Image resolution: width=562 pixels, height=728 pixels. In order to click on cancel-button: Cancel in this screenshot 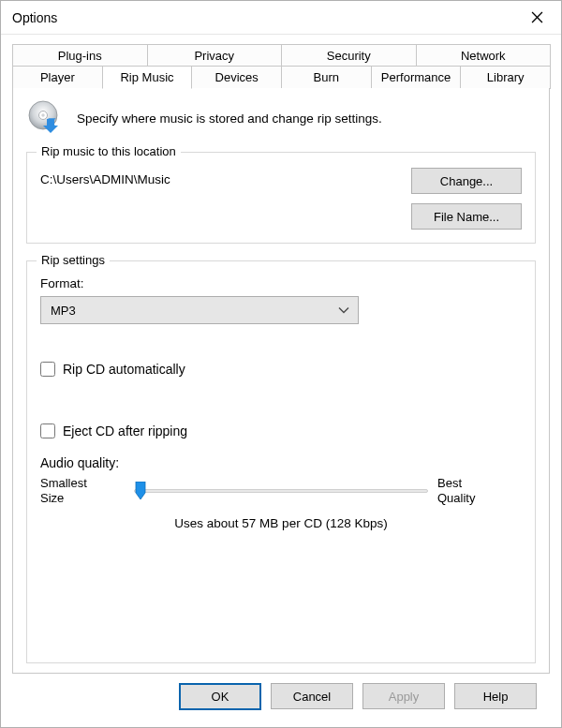, I will do `click(312, 696)`.